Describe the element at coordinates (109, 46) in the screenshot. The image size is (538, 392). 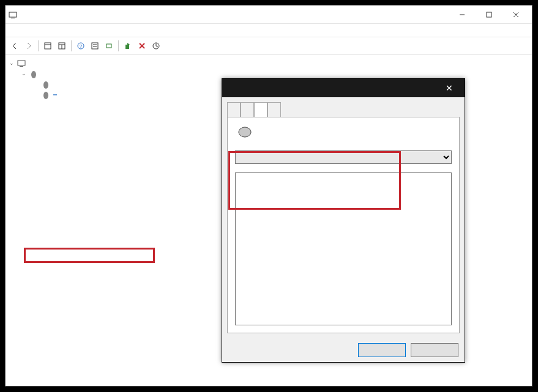
I see `scan-button` at that location.